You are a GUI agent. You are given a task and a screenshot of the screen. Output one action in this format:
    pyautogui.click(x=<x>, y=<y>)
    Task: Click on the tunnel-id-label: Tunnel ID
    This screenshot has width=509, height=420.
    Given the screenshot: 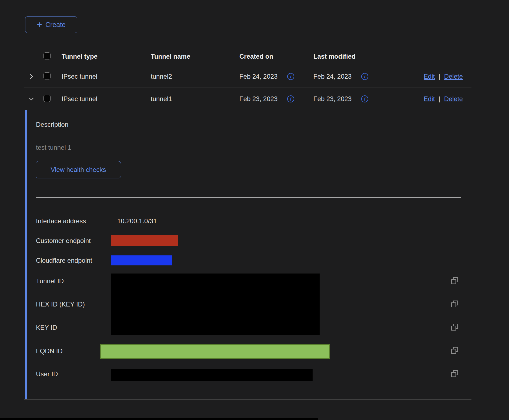 What is the action you would take?
    pyautogui.click(x=50, y=281)
    